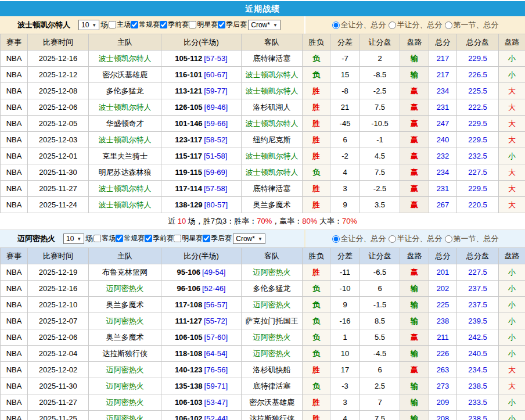 This screenshot has height=420, width=525. Describe the element at coordinates (345, 107) in the screenshot. I see `point-diff-cell: 21` at that location.